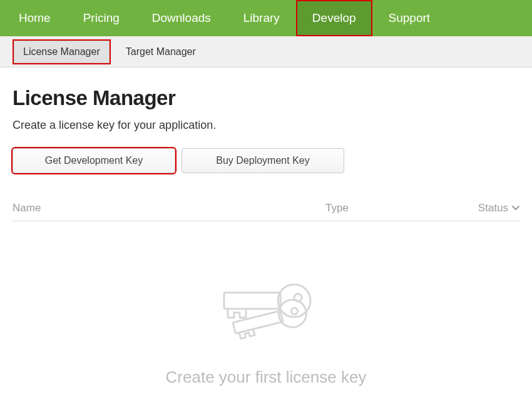  I want to click on chevron-down-icon, so click(516, 208).